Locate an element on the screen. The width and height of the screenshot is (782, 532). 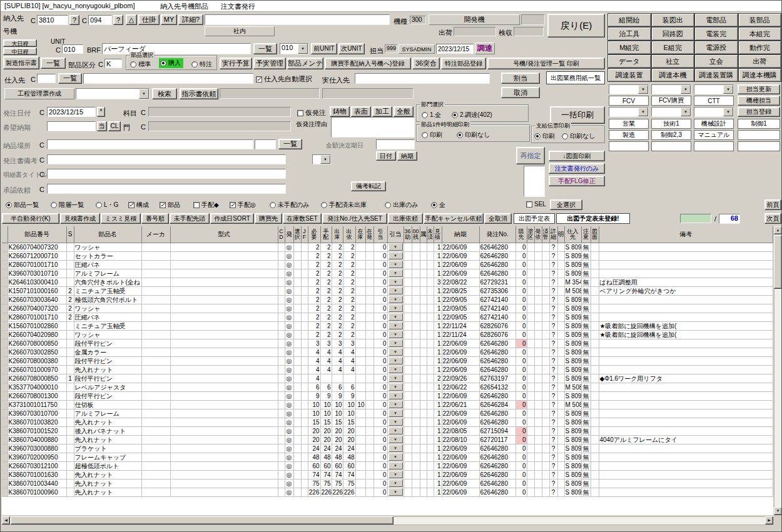
mid-schedule-button: 中日程 is located at coordinates (20, 51).